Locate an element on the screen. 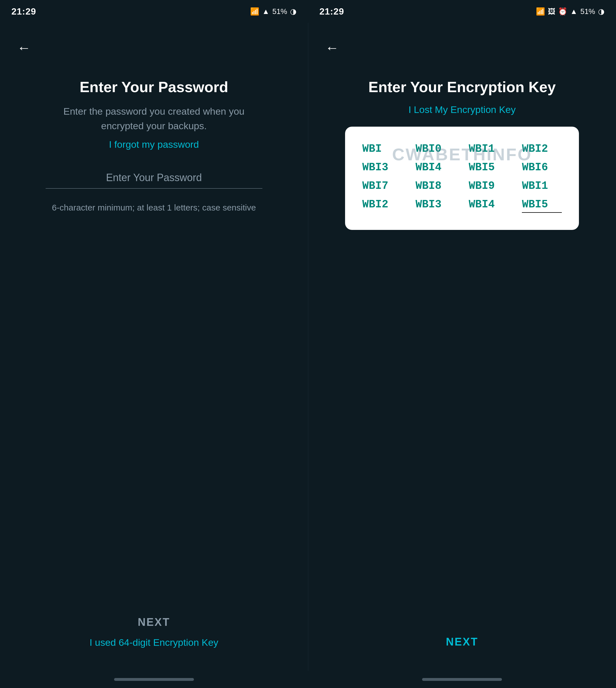 This screenshot has width=616, height=688. encryption-key-box: WBI WBI0 WBI1 WBI2 WBI3 WBI4 WBI5 WBI6 W… is located at coordinates (462, 178).